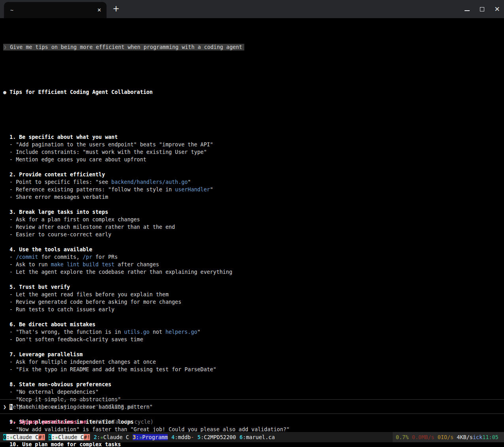 The image size is (504, 447). I want to click on input-chevron-icon: ❯, so click(5, 407).